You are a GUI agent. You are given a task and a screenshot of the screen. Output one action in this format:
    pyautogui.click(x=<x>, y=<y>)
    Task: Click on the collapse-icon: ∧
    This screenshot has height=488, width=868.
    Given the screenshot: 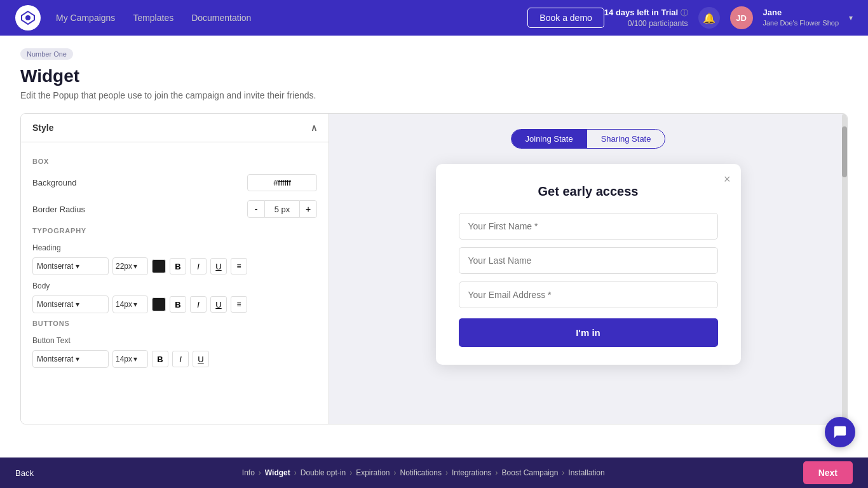 What is the action you would take?
    pyautogui.click(x=314, y=128)
    